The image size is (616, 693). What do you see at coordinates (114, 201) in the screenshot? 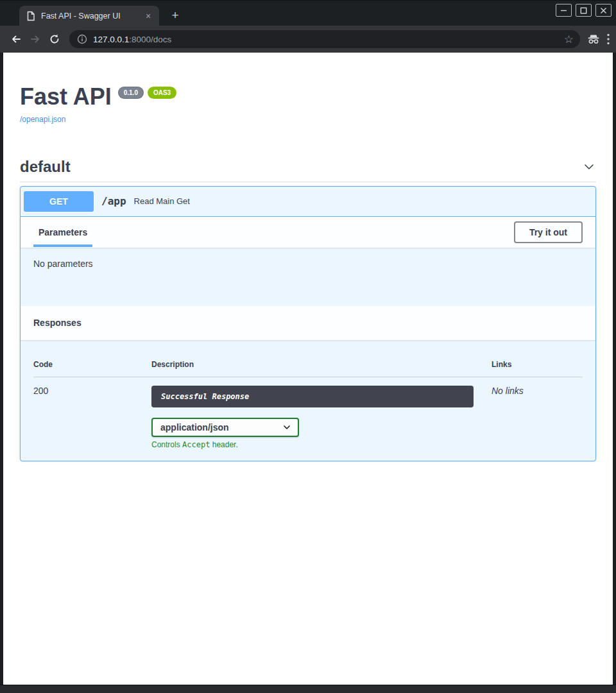
I see `operation-path: /app` at bounding box center [114, 201].